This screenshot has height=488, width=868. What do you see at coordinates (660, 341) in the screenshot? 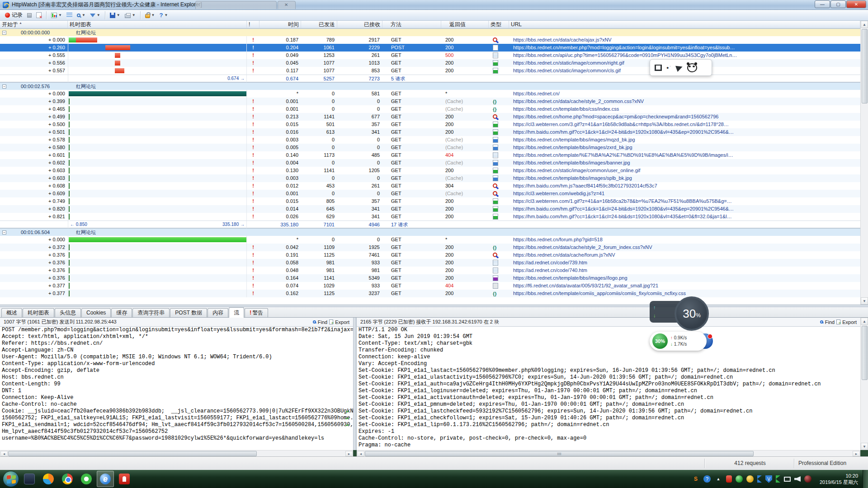
I see `usage-ball: 30%` at bounding box center [660, 341].